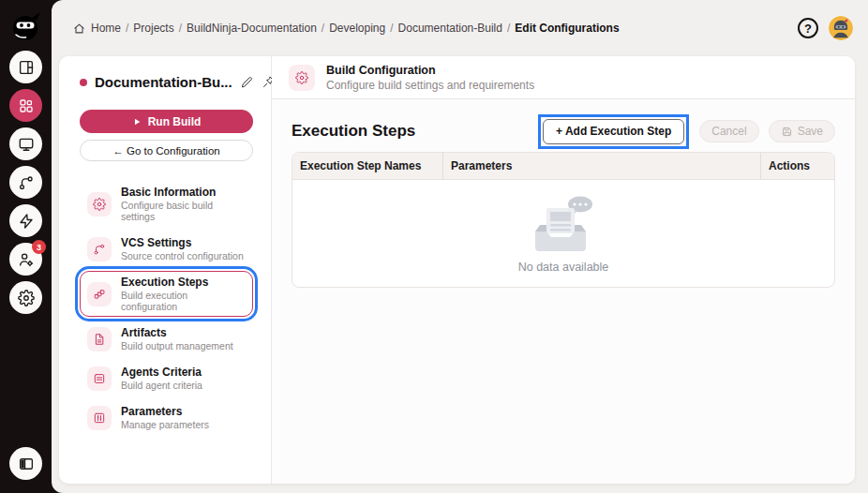 The height and width of the screenshot is (493, 868). What do you see at coordinates (167, 150) in the screenshot?
I see `go-to-configuration-button: ← Go to Configuration` at bounding box center [167, 150].